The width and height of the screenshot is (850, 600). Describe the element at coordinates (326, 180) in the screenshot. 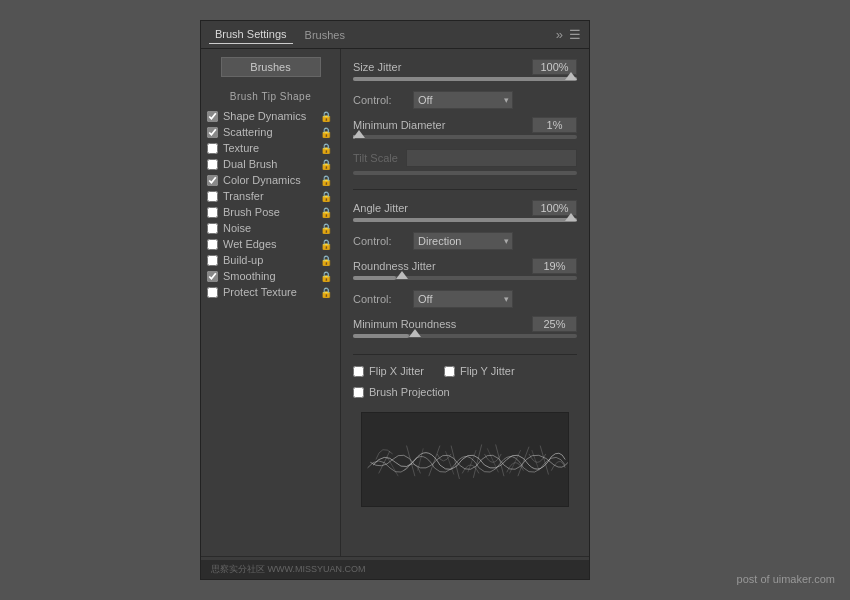

I see `lock-icon-color-dynamics: 🔒` at that location.